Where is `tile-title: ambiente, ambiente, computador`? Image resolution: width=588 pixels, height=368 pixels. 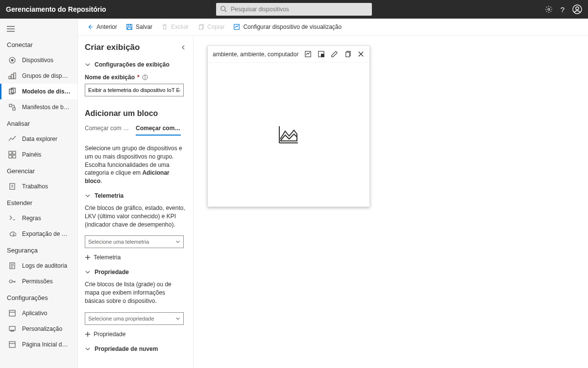
tile-title: ambiente, ambiente, computador is located at coordinates (259, 54).